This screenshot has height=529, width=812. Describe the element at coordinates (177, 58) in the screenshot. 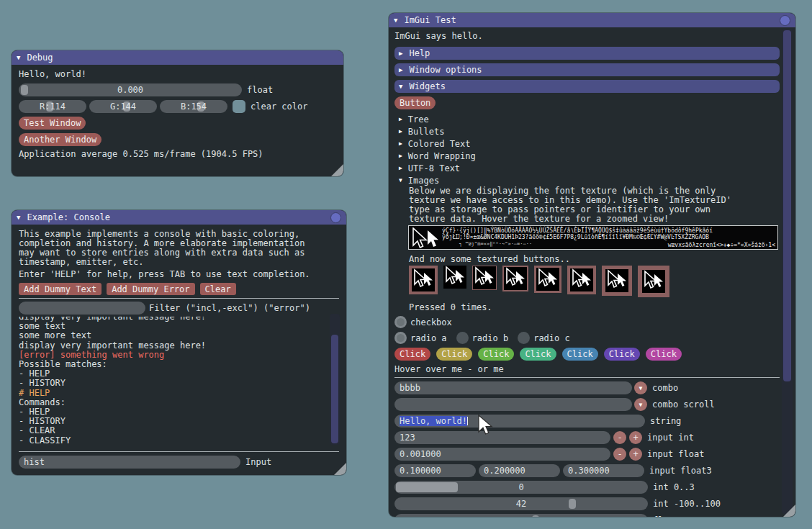

I see `debug-titlebar: ▼ Debug` at that location.